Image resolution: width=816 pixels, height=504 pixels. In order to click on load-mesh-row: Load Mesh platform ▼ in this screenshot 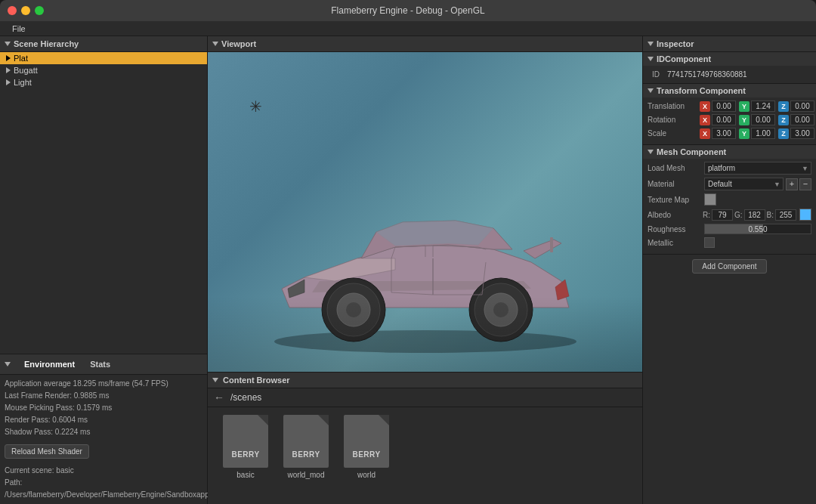, I will do `click(730, 168)`.